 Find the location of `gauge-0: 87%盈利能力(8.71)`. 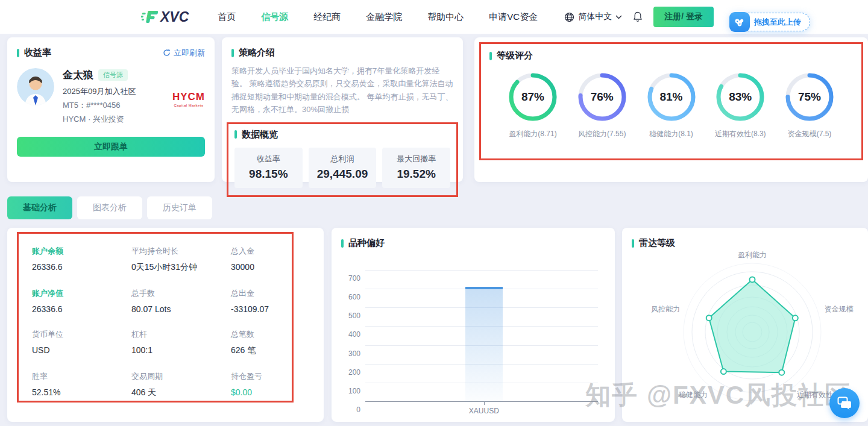

gauge-0: 87%盈利能力(8.71) is located at coordinates (533, 105).